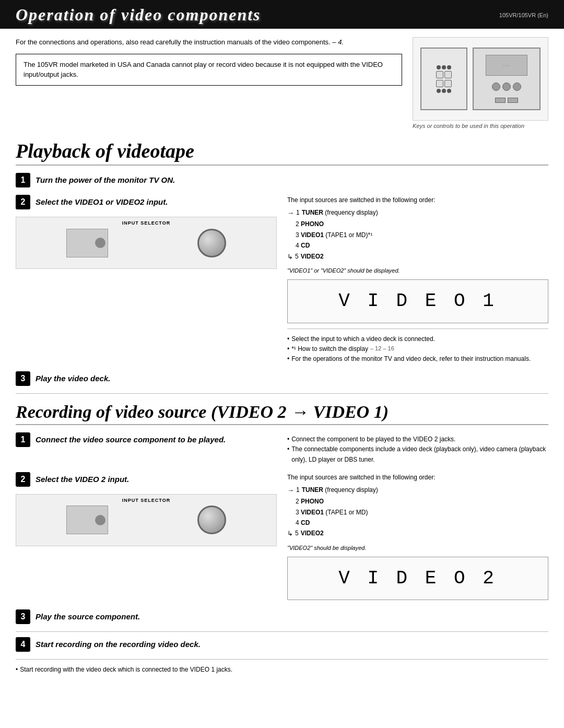 This screenshot has width=564, height=728. What do you see at coordinates (131, 439) in the screenshot?
I see `rec-step-1-text: Connect the video source component to be…` at bounding box center [131, 439].